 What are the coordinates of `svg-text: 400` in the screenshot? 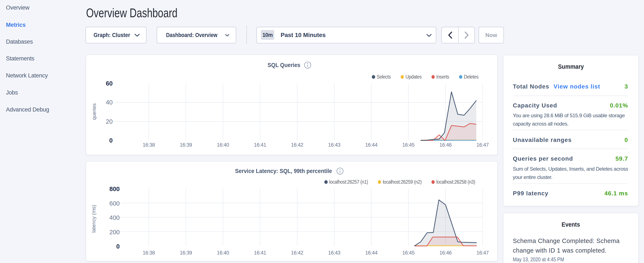 It's located at (114, 218).